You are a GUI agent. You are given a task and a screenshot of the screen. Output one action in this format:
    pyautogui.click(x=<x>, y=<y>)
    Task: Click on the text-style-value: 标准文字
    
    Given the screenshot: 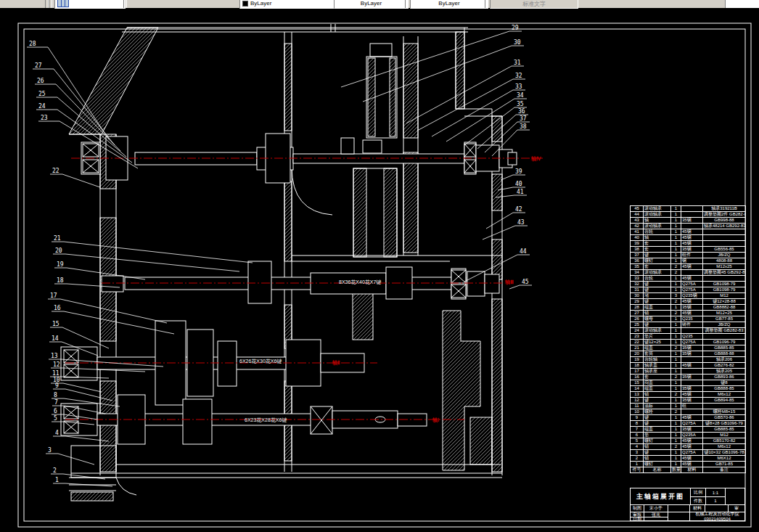 What is the action you would take?
    pyautogui.click(x=534, y=4)
    